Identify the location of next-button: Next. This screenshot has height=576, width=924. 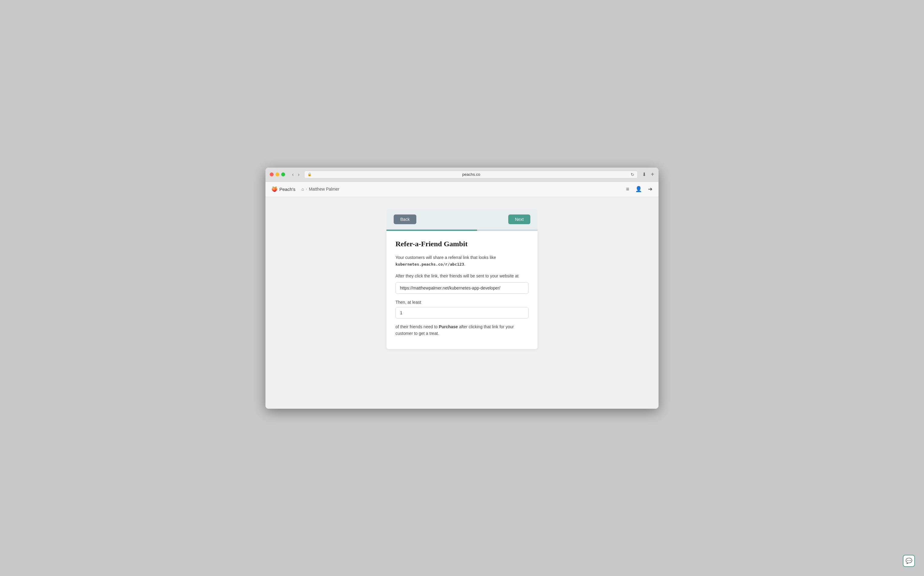
(519, 219).